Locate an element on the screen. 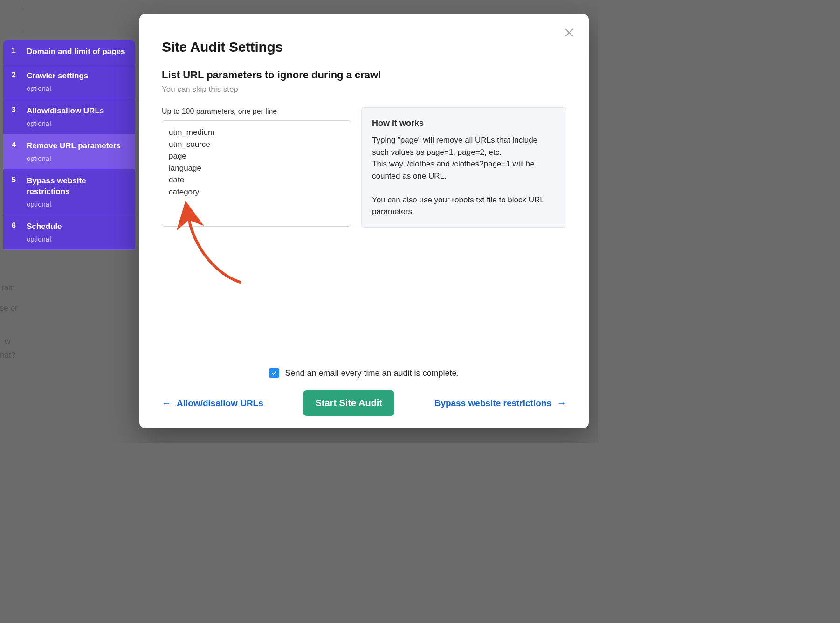  step-title: Schedule is located at coordinates (76, 227).